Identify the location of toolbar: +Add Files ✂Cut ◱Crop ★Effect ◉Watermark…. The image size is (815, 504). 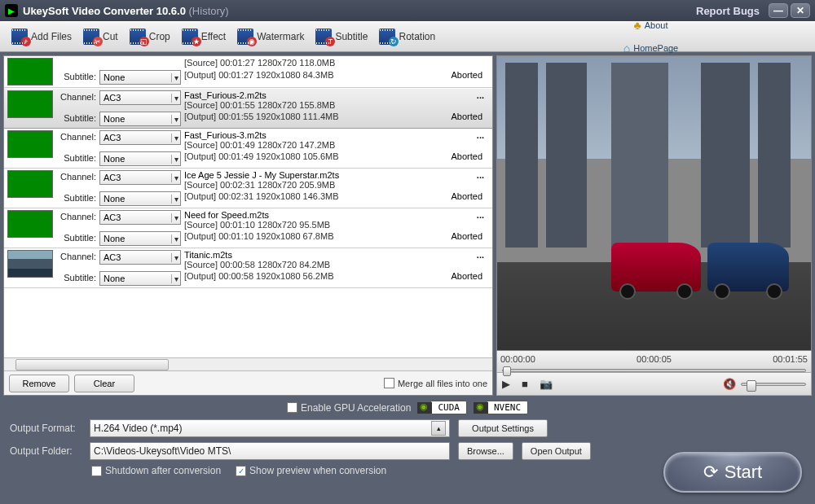
(408, 37).